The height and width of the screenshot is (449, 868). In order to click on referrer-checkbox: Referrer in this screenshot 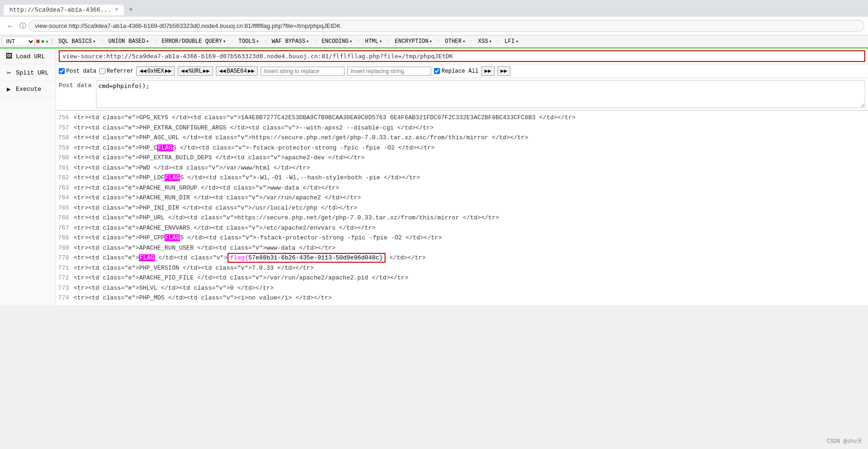, I will do `click(117, 71)`.